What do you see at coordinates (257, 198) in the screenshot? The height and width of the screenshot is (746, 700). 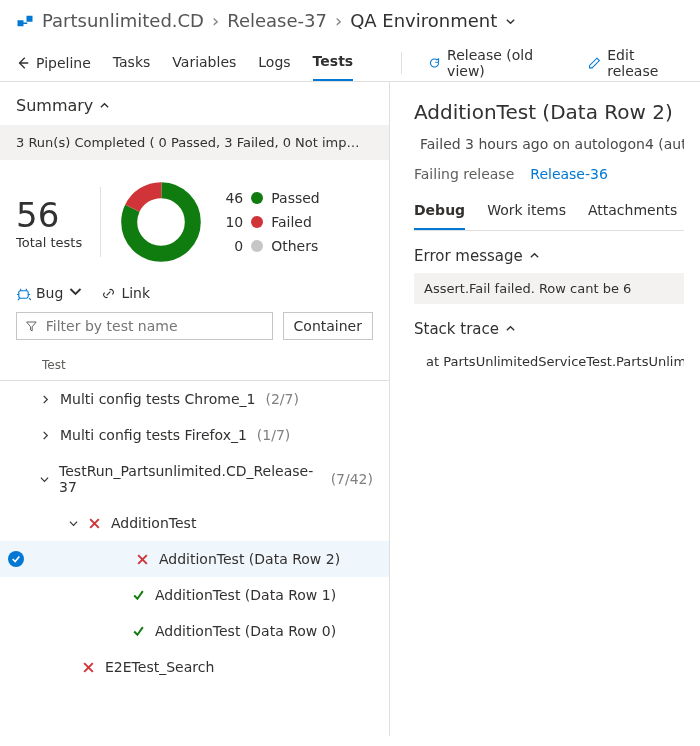 I see `passed-dot` at bounding box center [257, 198].